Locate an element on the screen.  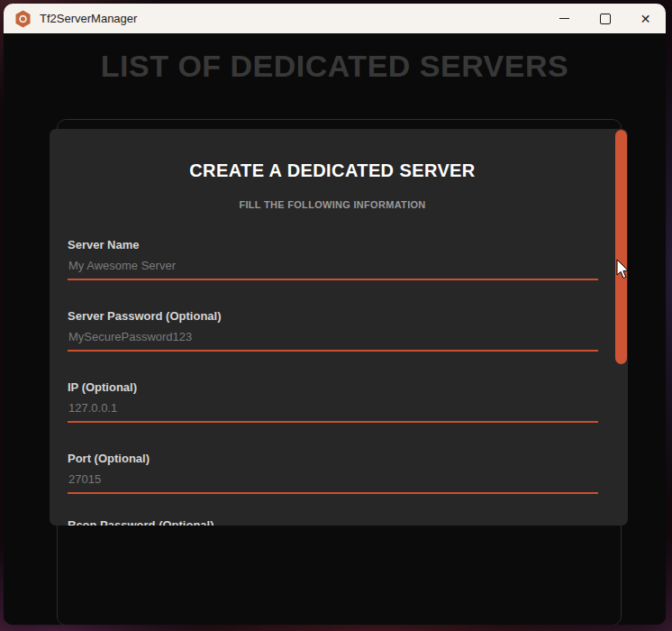
ip-input is located at coordinates (333, 412).